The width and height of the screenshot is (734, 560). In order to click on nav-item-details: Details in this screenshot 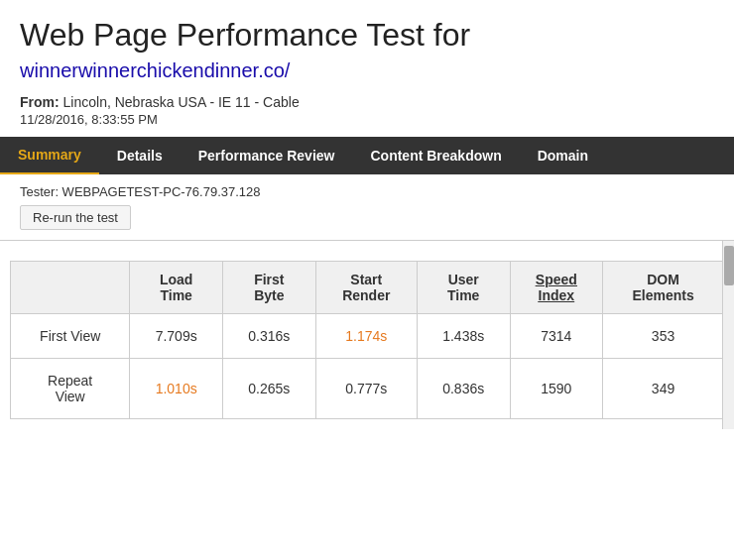, I will do `click(140, 156)`.